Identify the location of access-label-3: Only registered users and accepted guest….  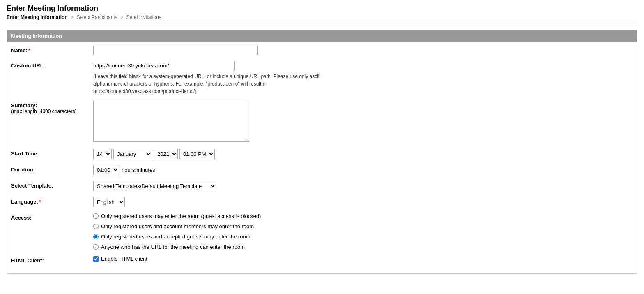
(176, 237).